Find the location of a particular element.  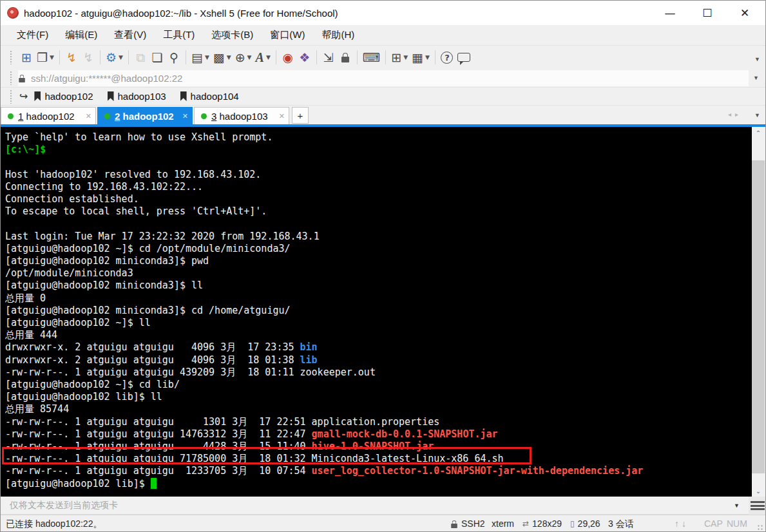

terminal-line: [atguigu@hadoop102 lib]$ is located at coordinates (379, 484).